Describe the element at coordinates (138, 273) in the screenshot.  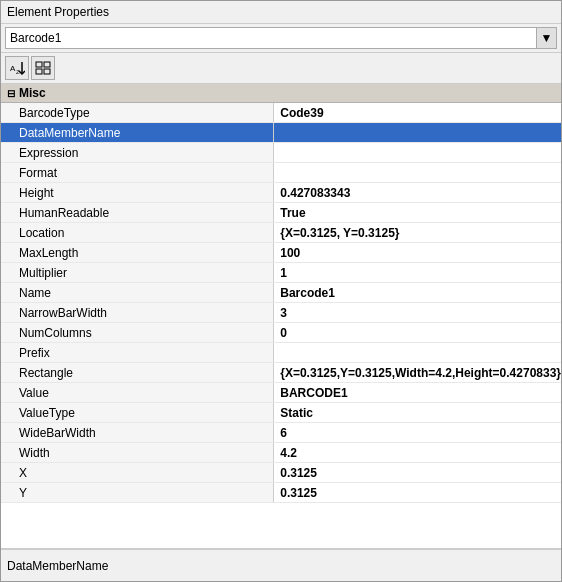
I see `property-key: Multiplier` at that location.